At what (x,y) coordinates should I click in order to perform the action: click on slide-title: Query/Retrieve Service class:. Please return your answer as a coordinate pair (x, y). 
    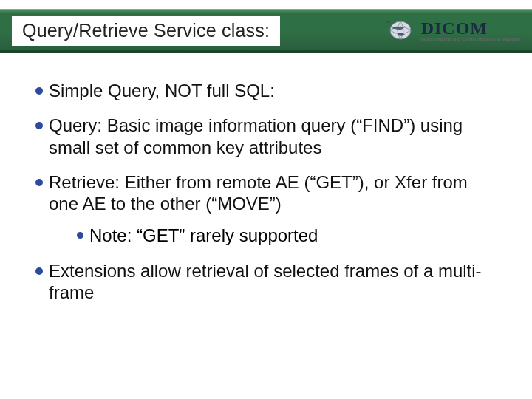
    Looking at the image, I should click on (146, 31).